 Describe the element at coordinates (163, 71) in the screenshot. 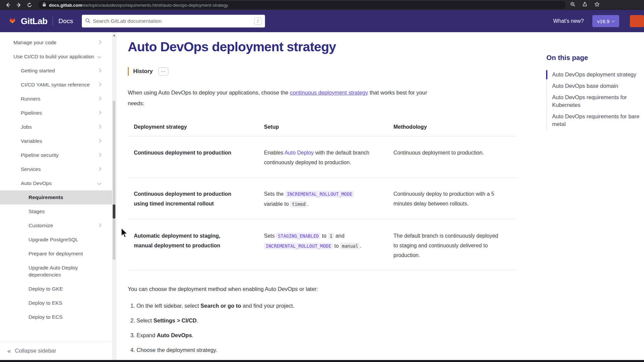

I see `history-menu-button: ⋯` at that location.